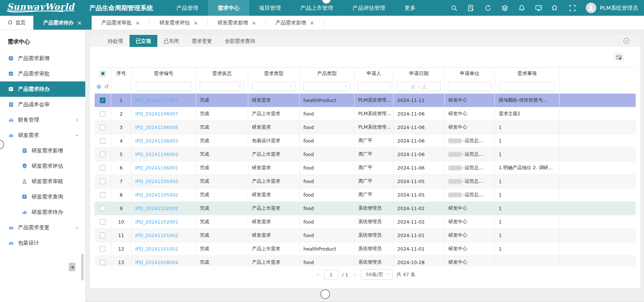 Image resolution: width=644 pixels, height=302 pixels. What do you see at coordinates (43, 212) in the screenshot?
I see `sidebar-item-10: 研发需求待办` at bounding box center [43, 212].